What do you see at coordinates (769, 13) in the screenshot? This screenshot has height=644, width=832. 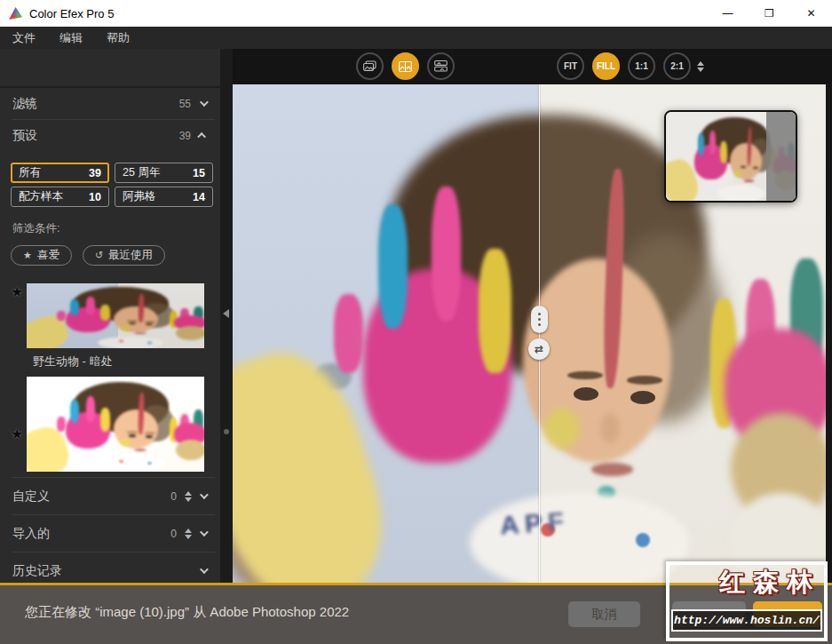 I see `window-controls: — ❒ ✕` at bounding box center [769, 13].